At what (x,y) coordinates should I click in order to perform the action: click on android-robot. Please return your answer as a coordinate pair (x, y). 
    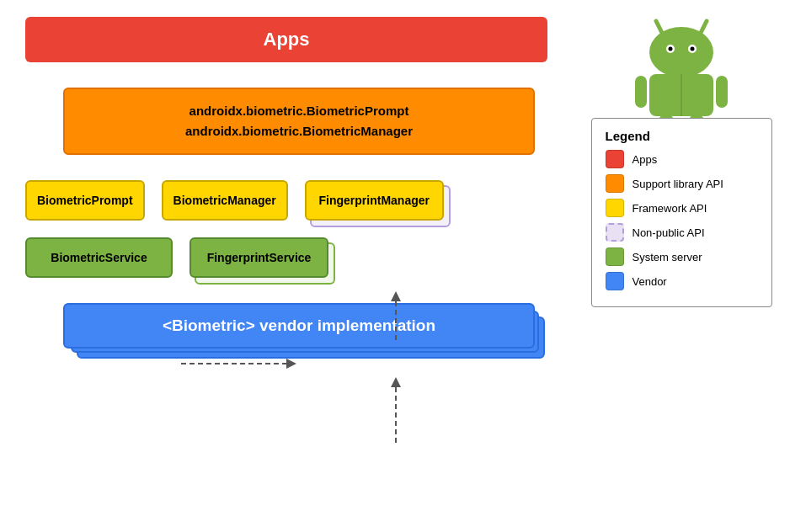
    Looking at the image, I should click on (681, 63).